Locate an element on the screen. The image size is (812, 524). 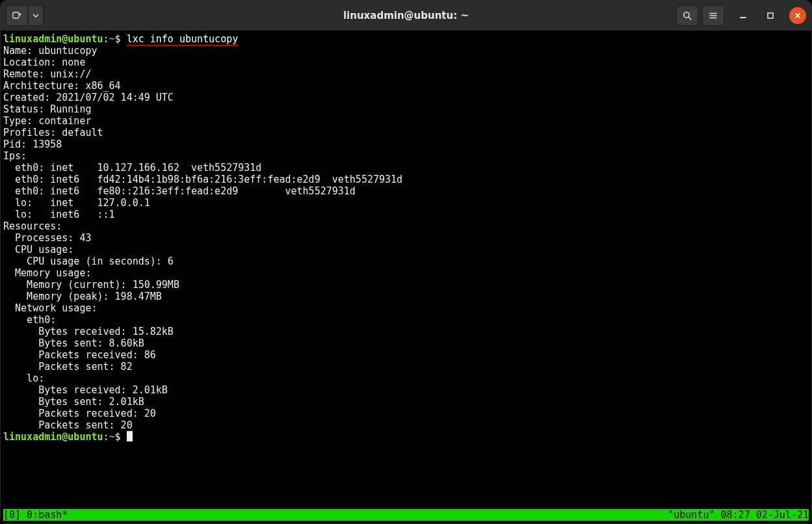
hamburger-icon is located at coordinates (713, 16).